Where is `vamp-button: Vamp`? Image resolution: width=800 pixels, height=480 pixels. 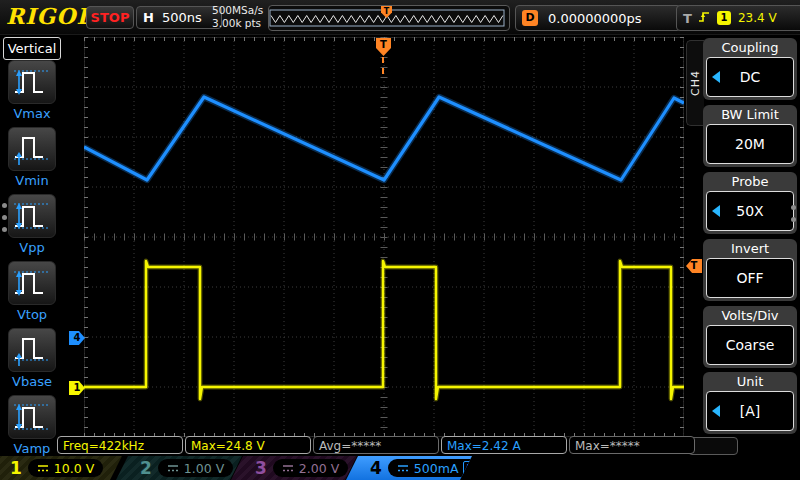 vamp-button: Vamp is located at coordinates (32, 426).